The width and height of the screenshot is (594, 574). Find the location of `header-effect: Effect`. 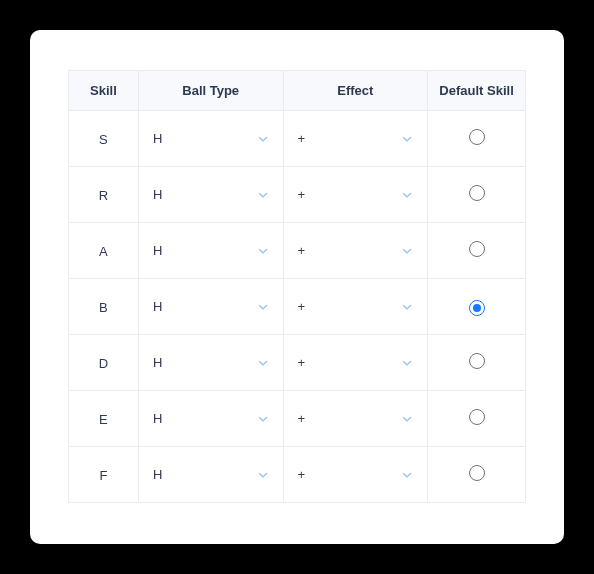

header-effect: Effect is located at coordinates (356, 91).